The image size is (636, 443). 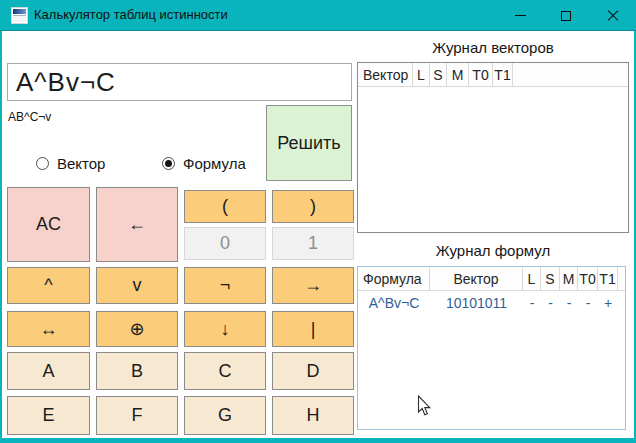 What do you see at coordinates (532, 303) in the screenshot?
I see `cell-l: -` at bounding box center [532, 303].